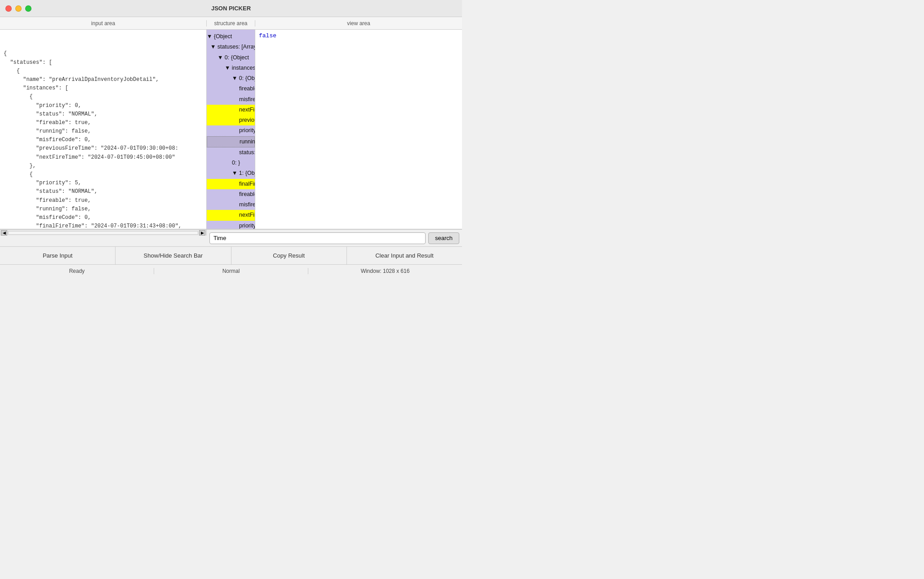  What do you see at coordinates (334, 238) in the screenshot?
I see `search-bar: search` at bounding box center [334, 238].